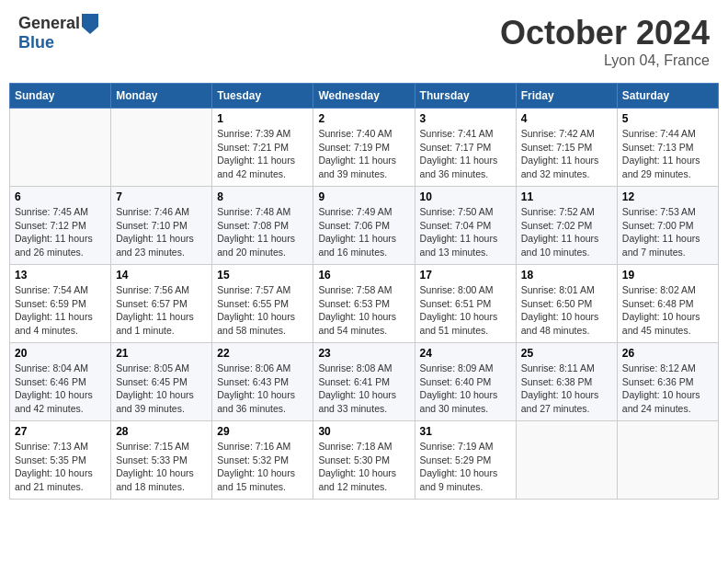 The height and width of the screenshot is (563, 728). Describe the element at coordinates (364, 304) in the screenshot. I see `week-row-3: 13Sunrise: 7:54 AM Sunset: 6:59 PM Dayli…` at that location.